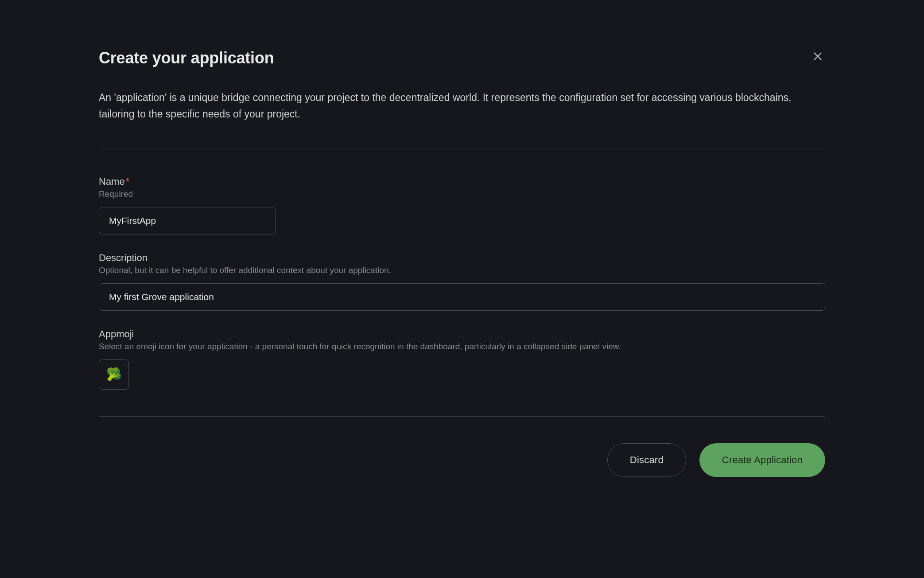 This screenshot has width=924, height=578. I want to click on required-asterisk: *, so click(128, 182).